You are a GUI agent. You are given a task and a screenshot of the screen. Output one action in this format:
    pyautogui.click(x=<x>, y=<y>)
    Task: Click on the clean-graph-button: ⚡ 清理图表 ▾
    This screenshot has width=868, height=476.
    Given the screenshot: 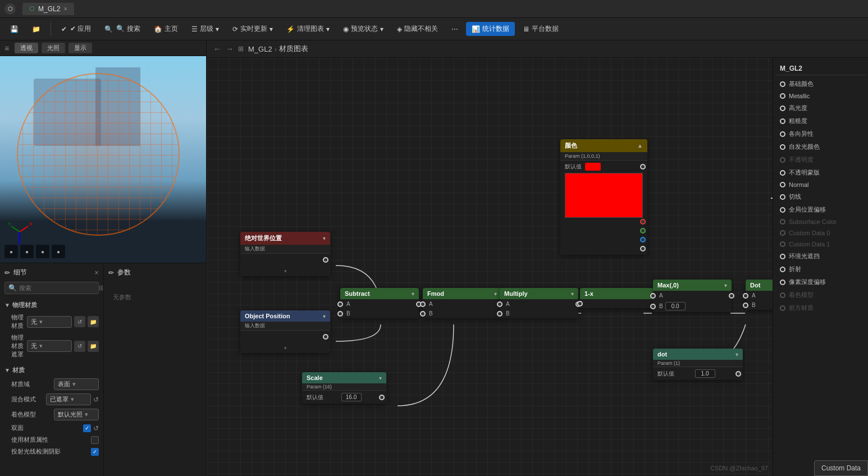 What is the action you would take?
    pyautogui.click(x=308, y=29)
    